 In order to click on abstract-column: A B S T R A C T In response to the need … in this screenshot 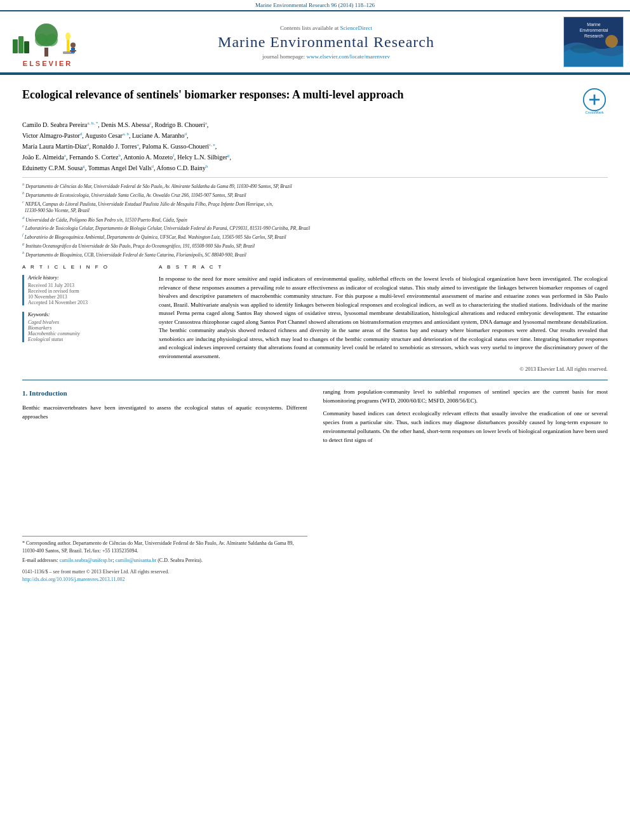, I will do `click(384, 318)`.